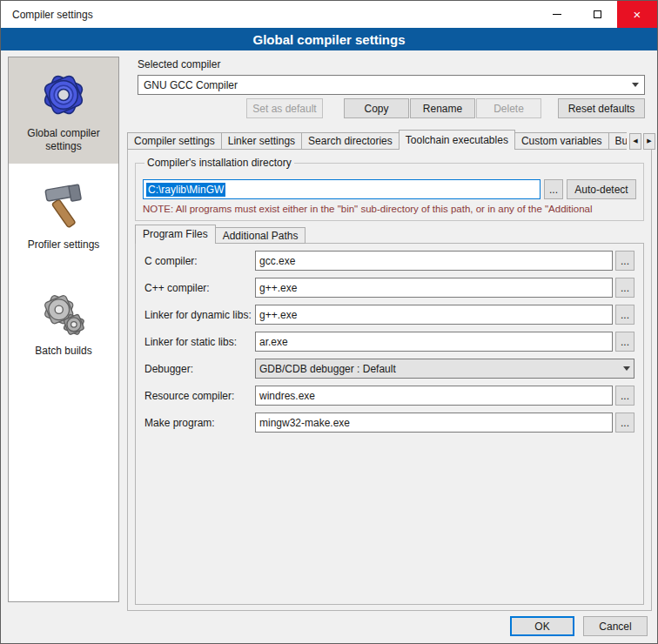 The height and width of the screenshot is (644, 658). Describe the element at coordinates (557, 14) in the screenshot. I see `minimize-button` at that location.